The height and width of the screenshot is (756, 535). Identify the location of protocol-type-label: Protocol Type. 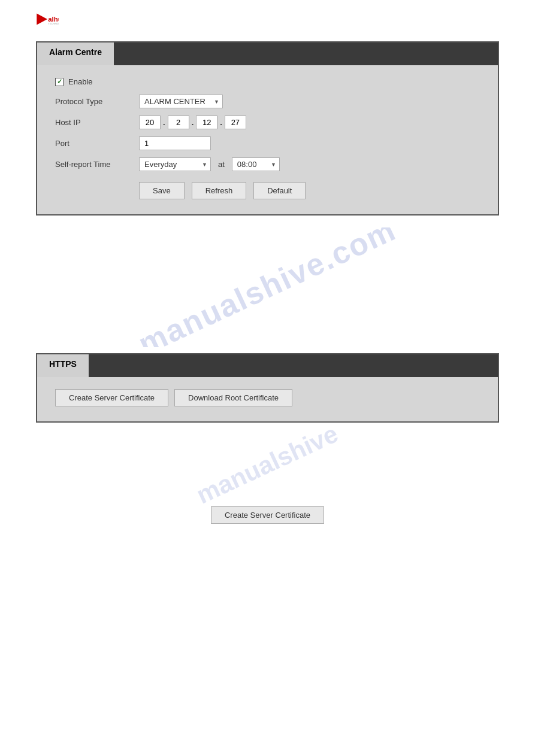
(97, 102).